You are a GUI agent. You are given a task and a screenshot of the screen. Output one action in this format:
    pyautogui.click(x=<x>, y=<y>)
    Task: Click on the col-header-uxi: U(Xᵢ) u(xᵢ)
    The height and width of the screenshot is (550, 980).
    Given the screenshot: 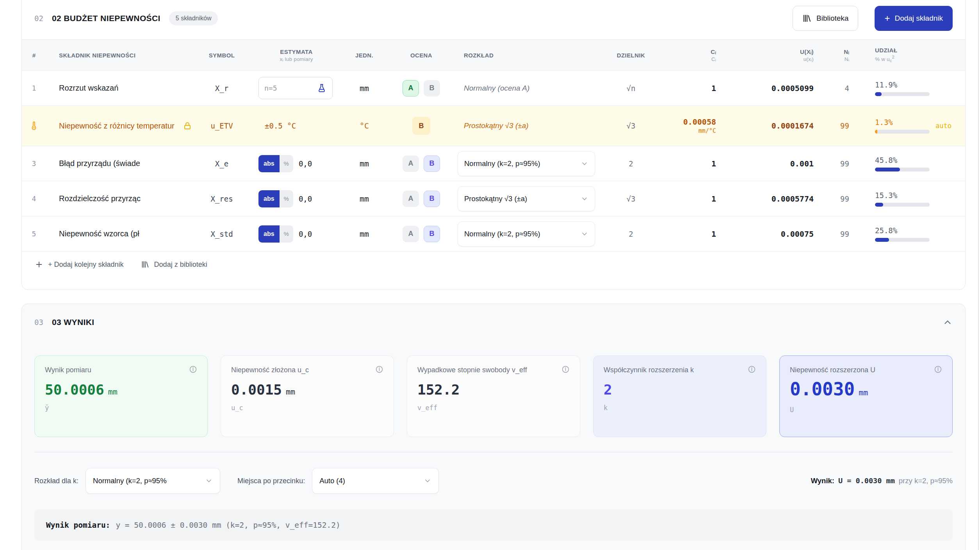 What is the action you would take?
    pyautogui.click(x=765, y=55)
    